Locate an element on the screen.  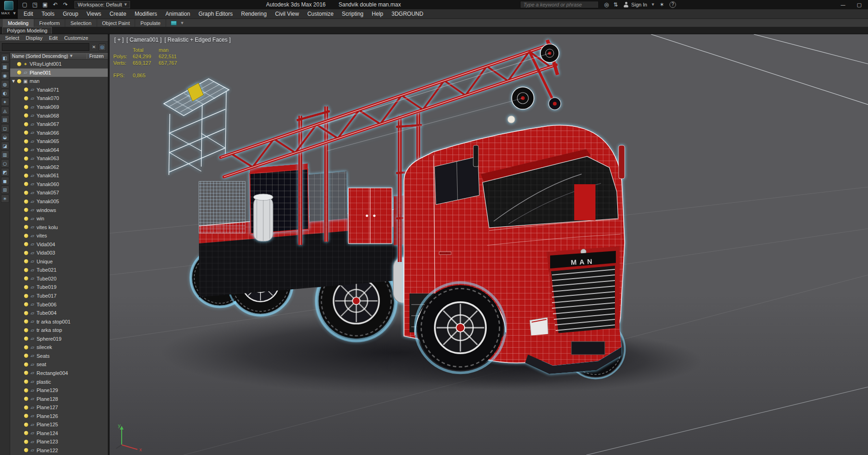
scene-object-row: ▱ win is located at coordinates (59, 218).